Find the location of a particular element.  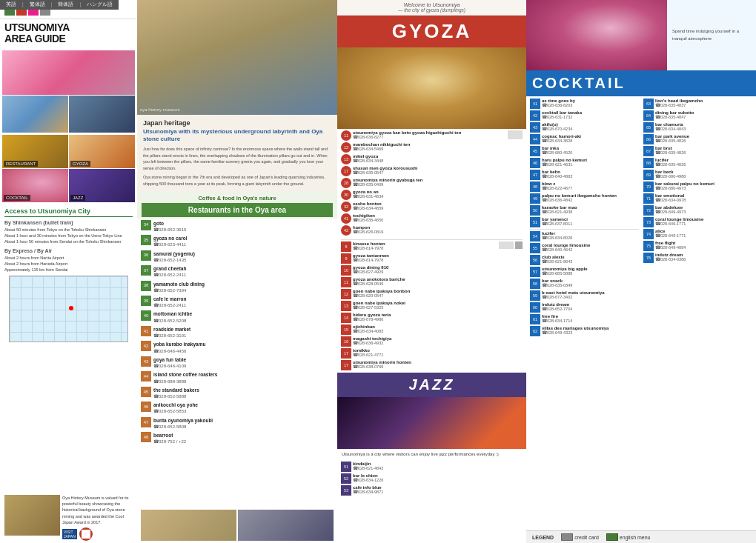

citem-56-content: club alexis ☎028-621-9643 is located at coordinates (557, 259).